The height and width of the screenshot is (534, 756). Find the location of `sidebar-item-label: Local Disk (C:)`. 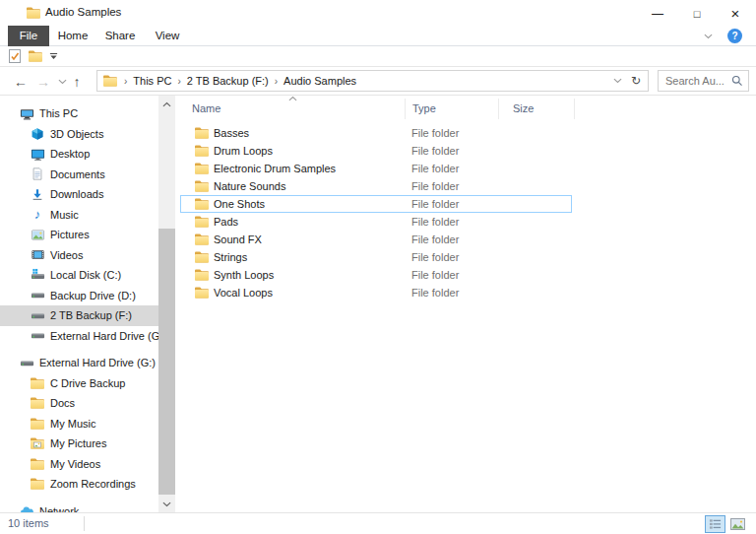

sidebar-item-label: Local Disk (C:) is located at coordinates (86, 275).